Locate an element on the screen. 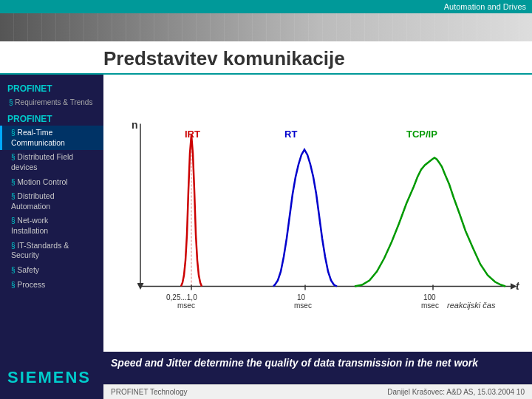 The height and width of the screenshot is (399, 532). top-bar: Automation and Drives is located at coordinates (266, 7).